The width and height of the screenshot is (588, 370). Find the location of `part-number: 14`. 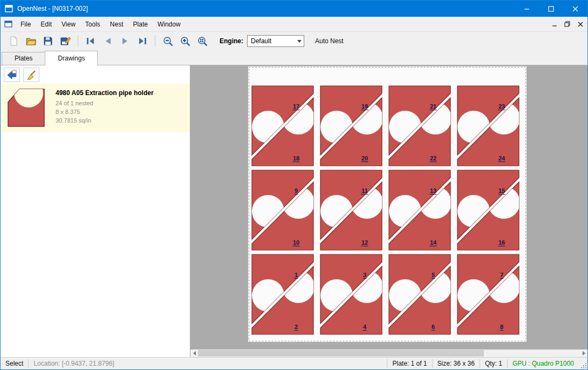

part-number: 14 is located at coordinates (434, 243).